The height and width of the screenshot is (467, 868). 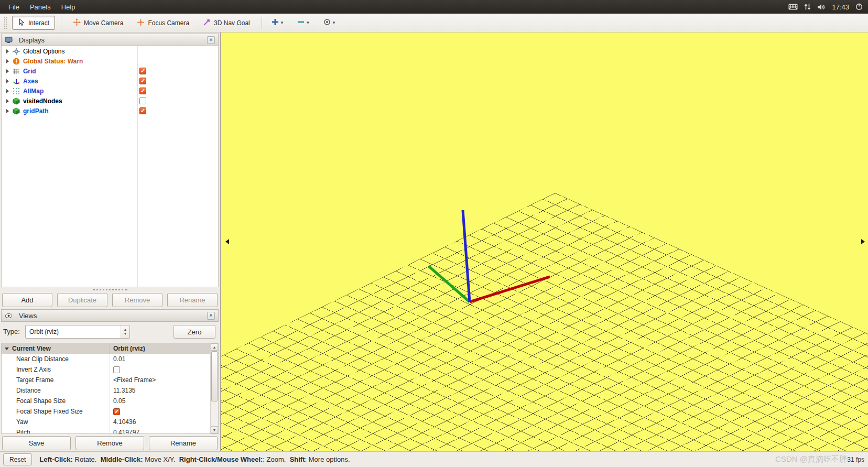 What do you see at coordinates (821, 7) in the screenshot?
I see `volume-icon` at bounding box center [821, 7].